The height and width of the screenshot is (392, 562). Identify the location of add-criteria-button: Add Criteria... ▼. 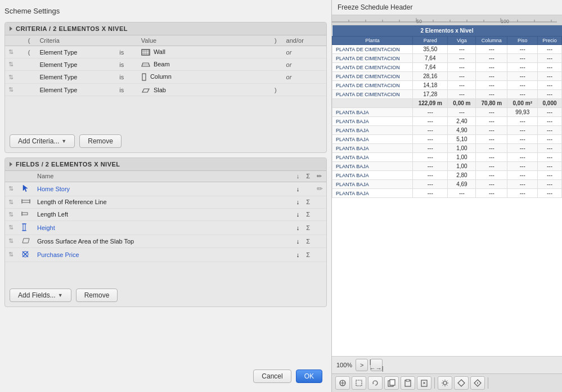
(42, 141).